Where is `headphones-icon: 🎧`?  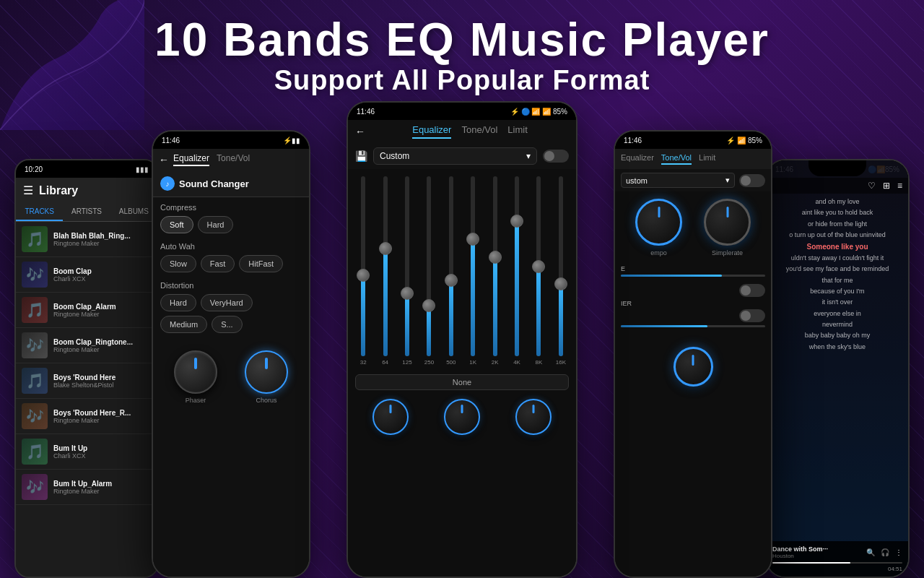
headphones-icon: 🎧 is located at coordinates (885, 552).